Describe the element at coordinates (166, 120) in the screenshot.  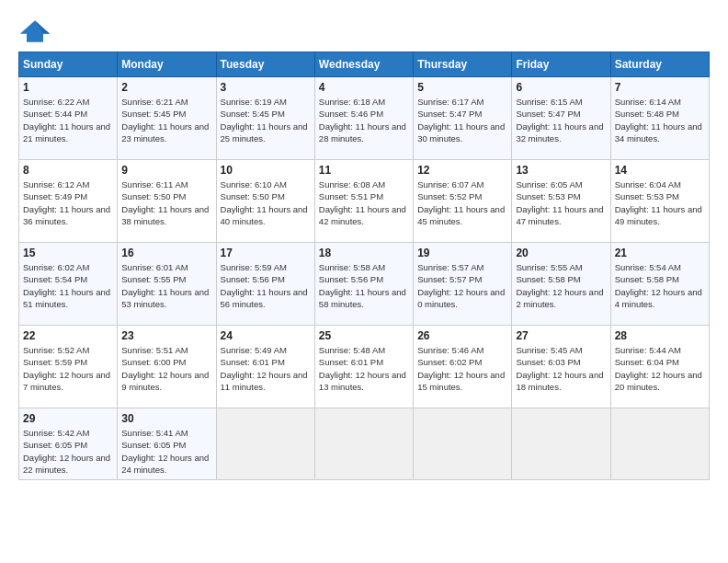
I see `day-info: Sunrise: 6:21 AMSunset: 5:45 PMDaylight:…` at that location.